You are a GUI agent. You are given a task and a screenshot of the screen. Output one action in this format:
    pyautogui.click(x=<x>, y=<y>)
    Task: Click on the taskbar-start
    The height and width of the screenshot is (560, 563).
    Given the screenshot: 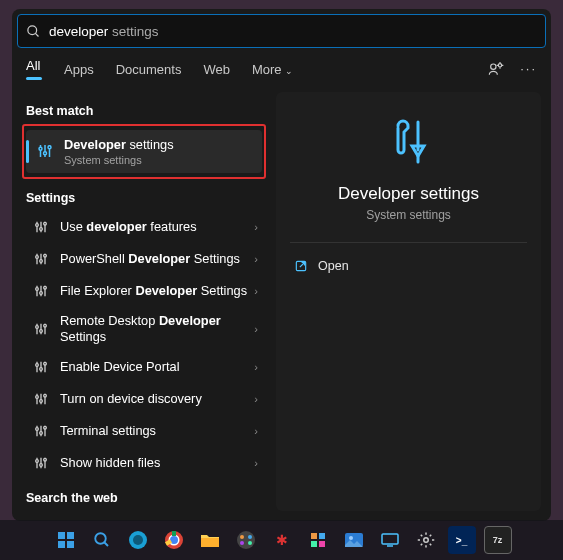 What is the action you would take?
    pyautogui.click(x=66, y=540)
    